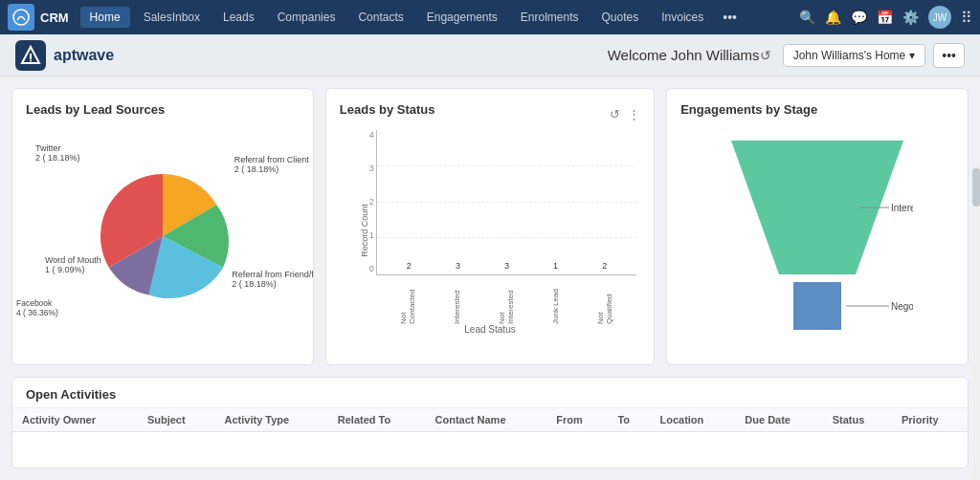 The width and height of the screenshot is (980, 480). I want to click on nav-tab-enrolments: Enrolments, so click(549, 17).